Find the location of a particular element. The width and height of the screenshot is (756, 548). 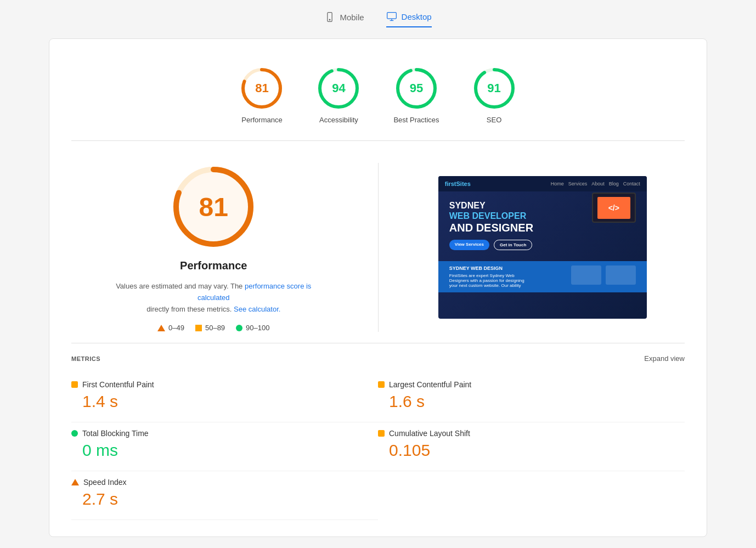

legend-green-range: 90–100 is located at coordinates (258, 328).